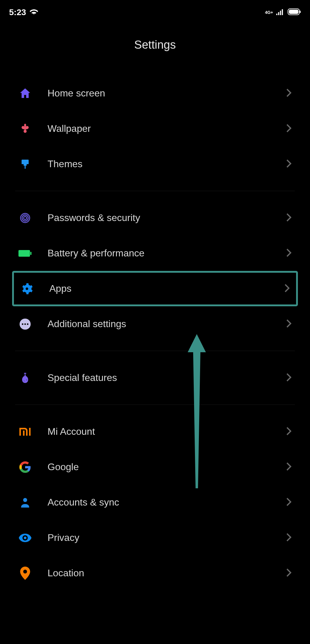 This screenshot has height=644, width=310. I want to click on person-icon, so click(25, 503).